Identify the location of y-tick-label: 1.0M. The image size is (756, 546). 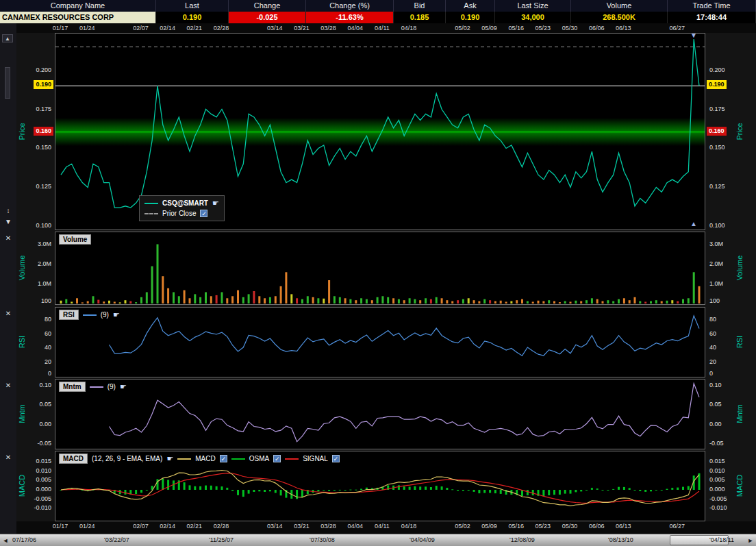
(45, 284).